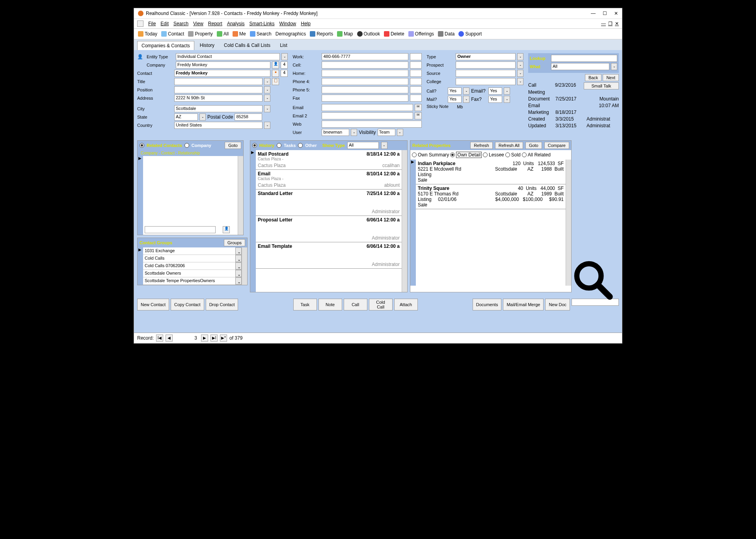  Describe the element at coordinates (418, 108) in the screenshot. I see `email-icon: ✉` at that location.